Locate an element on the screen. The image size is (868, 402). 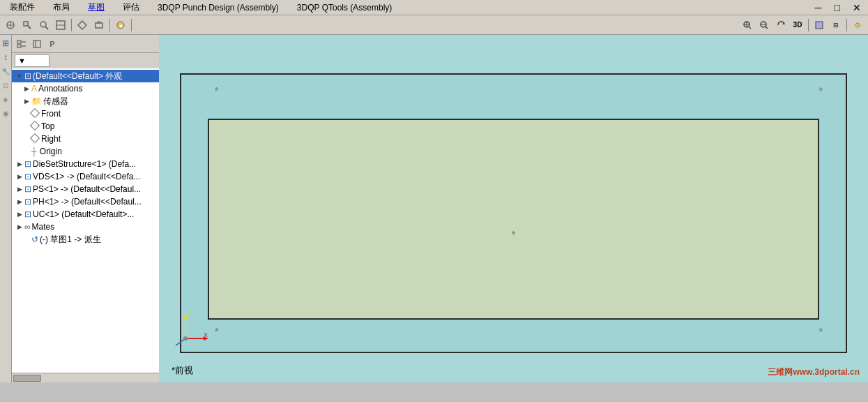
tree-item-mates: ▶ ∞ Mates is located at coordinates (91, 227).